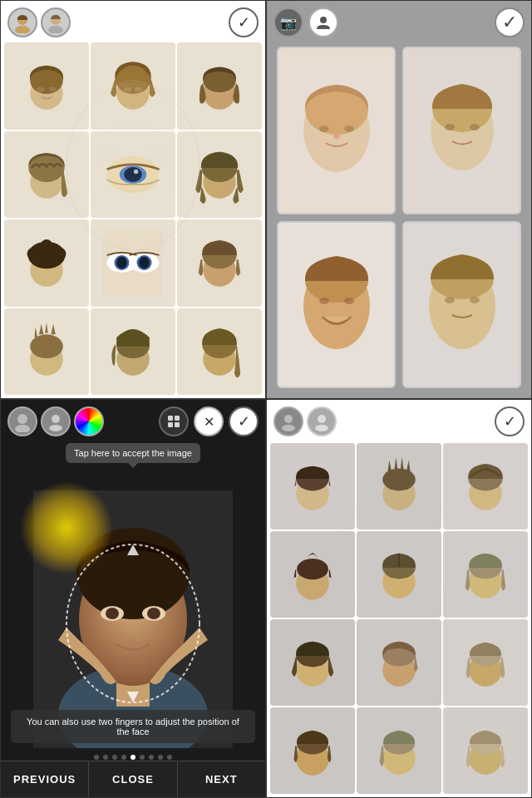 Image resolution: width=532 pixels, height=798 pixels. What do you see at coordinates (313, 663) in the screenshot?
I see `hair-cell-m7` at bounding box center [313, 663].